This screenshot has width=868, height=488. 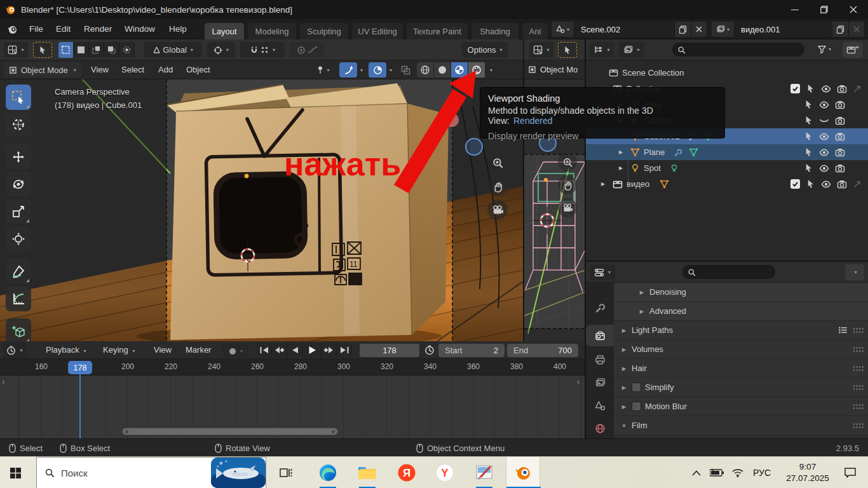 What do you see at coordinates (328, 473) in the screenshot?
I see `taskbar-edge-icon` at bounding box center [328, 473].